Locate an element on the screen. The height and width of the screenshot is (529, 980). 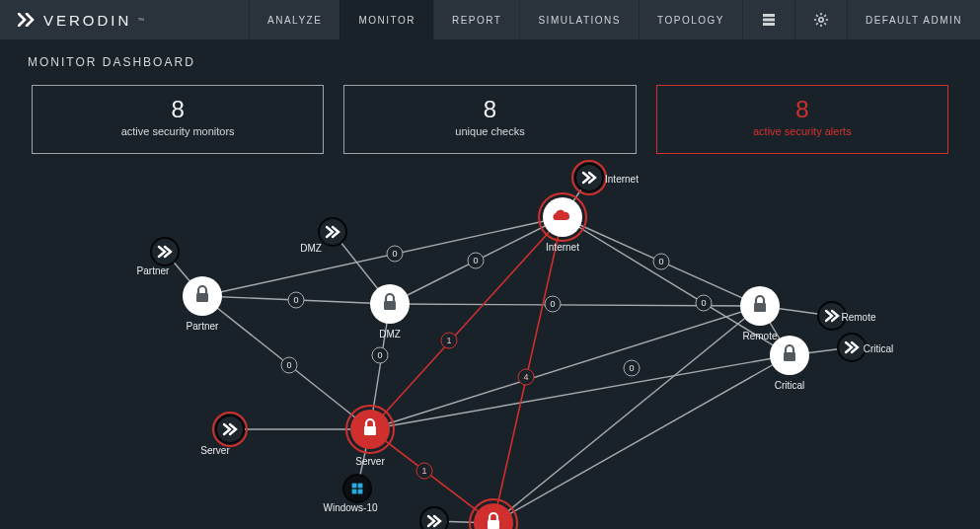
nav-user: DEFAULT ADMIN is located at coordinates (914, 20).